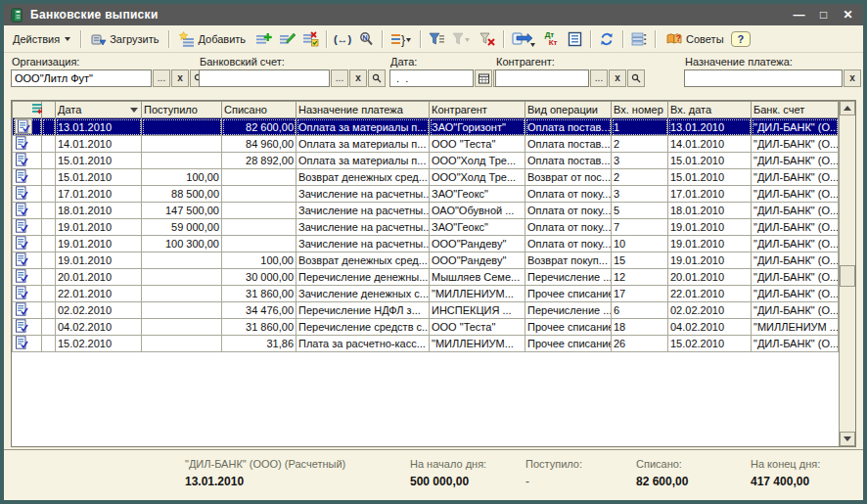 The width and height of the screenshot is (867, 504). Describe the element at coordinates (426, 344) in the screenshot. I see `table-row: 15.02.2010 31,86 Плата за расчетно-касс.…` at that location.